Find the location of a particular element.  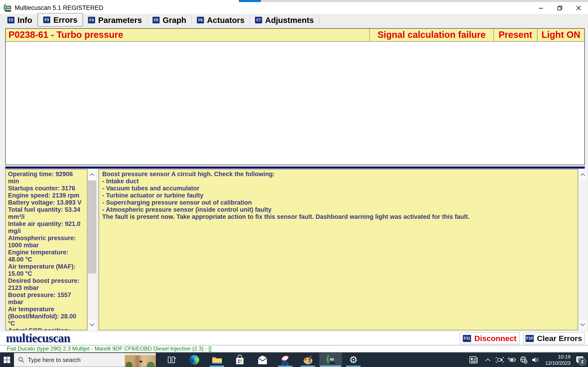

description-scrollbar is located at coordinates (583, 250).